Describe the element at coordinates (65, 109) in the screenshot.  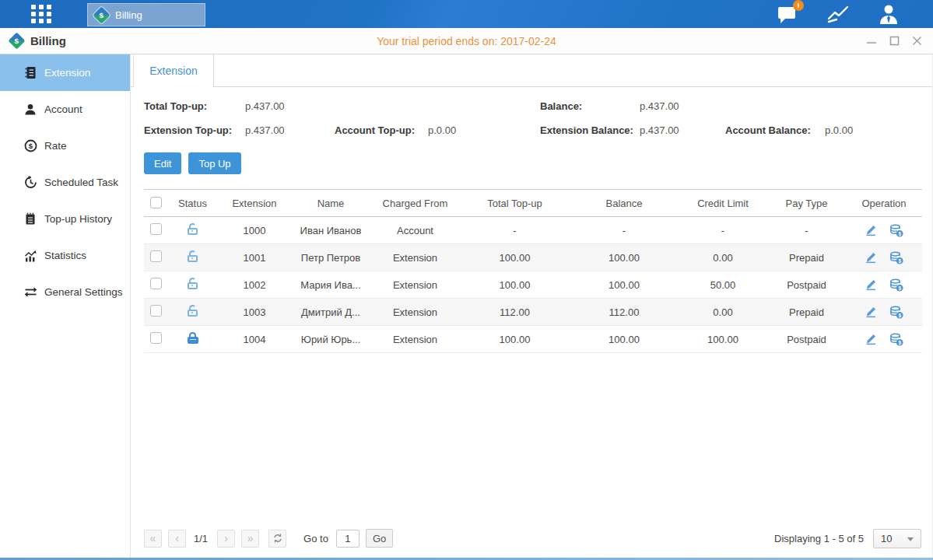
I see `sidebar-item-account: Account` at that location.